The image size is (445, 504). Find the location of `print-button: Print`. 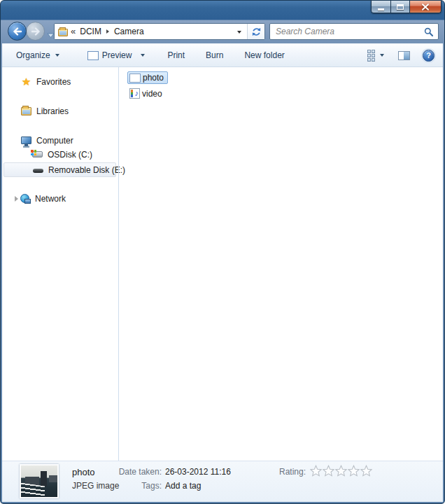

print-button: Print is located at coordinates (176, 55).